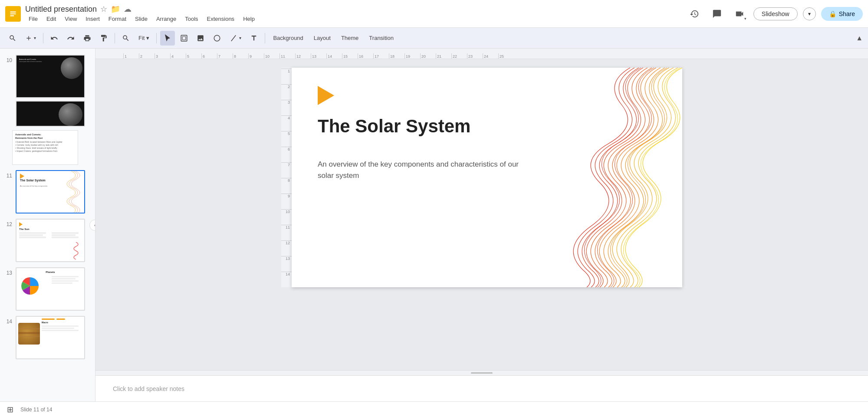 This screenshot has height=417, width=868. I want to click on doc-title-row: Untitled presentation ☆ 📁 ☁, so click(353, 9).